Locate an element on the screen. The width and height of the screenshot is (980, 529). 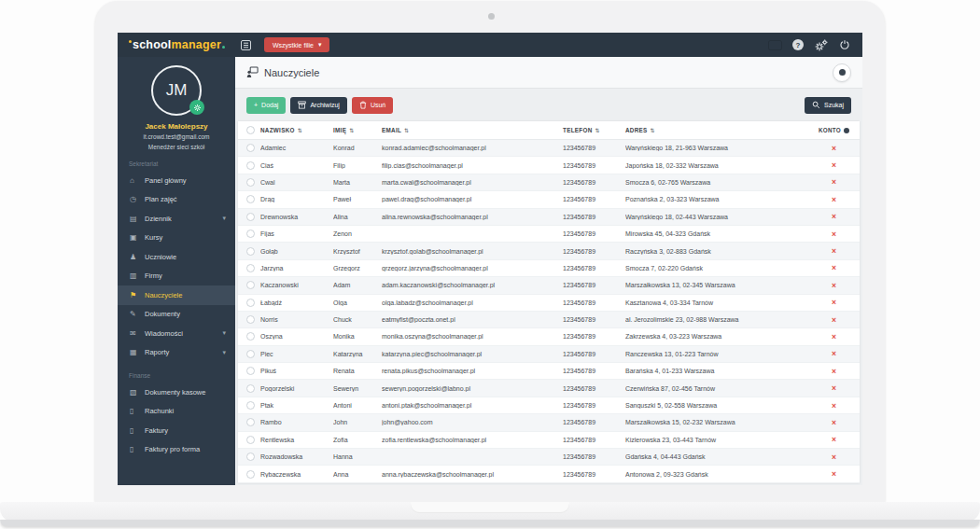
table-row: Rentlewska Zofia zofia.rentlewska@school… is located at coordinates (549, 440).